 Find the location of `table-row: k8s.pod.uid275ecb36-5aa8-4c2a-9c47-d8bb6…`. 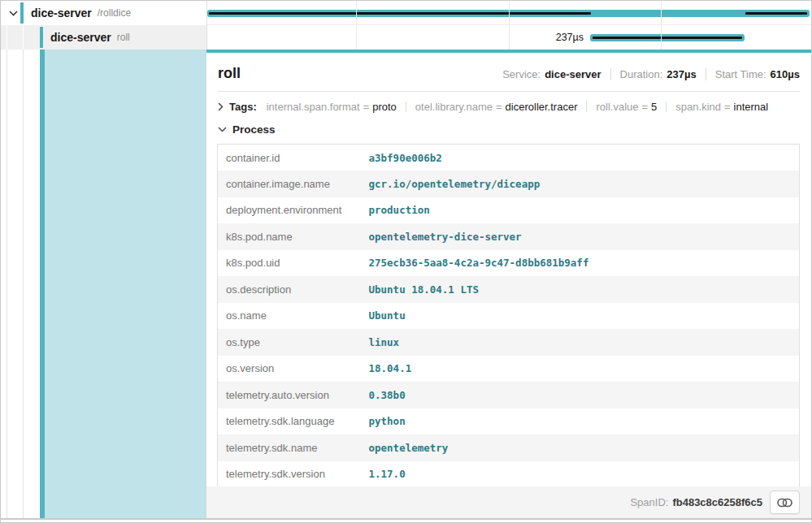

table-row: k8s.pod.uid275ecb36-5aa8-4c2a-9c47-d8bb6… is located at coordinates (509, 263).